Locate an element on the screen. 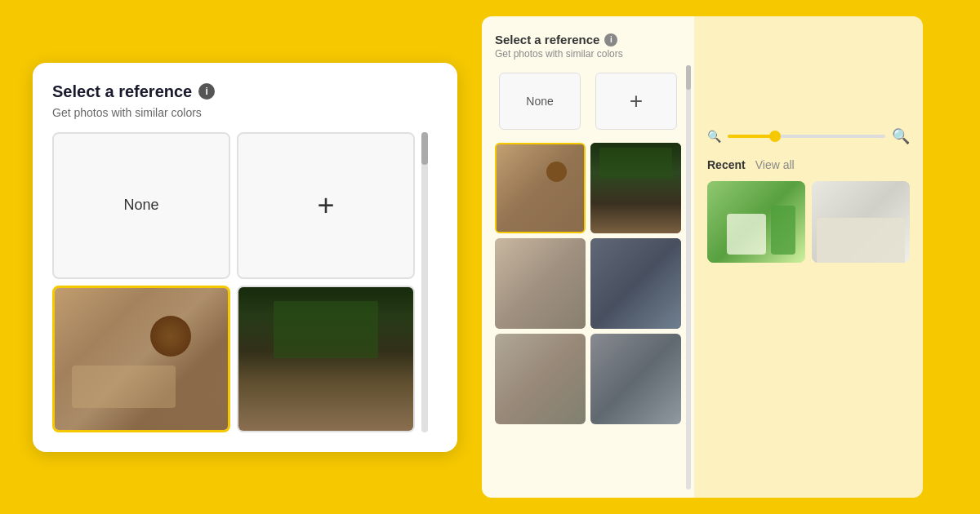 Image resolution: width=980 pixels, height=514 pixels. right-title-text: Select a reference is located at coordinates (547, 39).